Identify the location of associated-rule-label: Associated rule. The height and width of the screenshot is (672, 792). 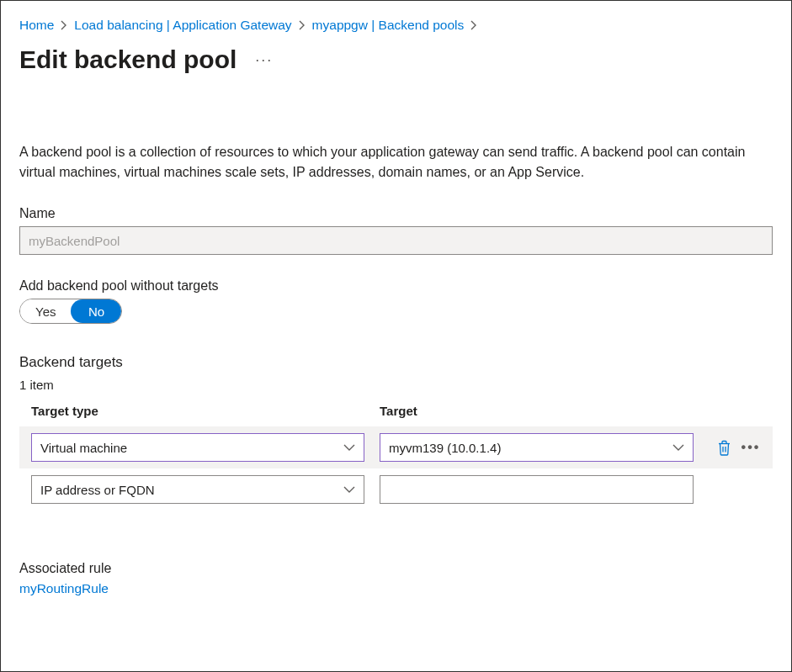
(396, 569).